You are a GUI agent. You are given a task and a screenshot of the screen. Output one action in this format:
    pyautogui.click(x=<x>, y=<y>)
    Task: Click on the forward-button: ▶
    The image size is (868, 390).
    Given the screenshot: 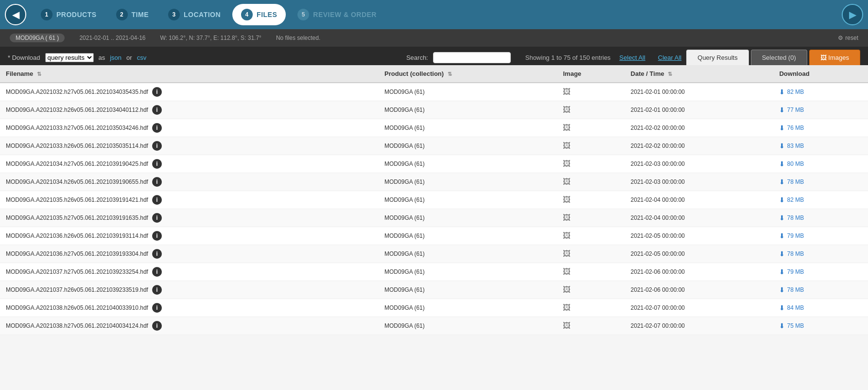 What is the action you would take?
    pyautogui.click(x=852, y=15)
    